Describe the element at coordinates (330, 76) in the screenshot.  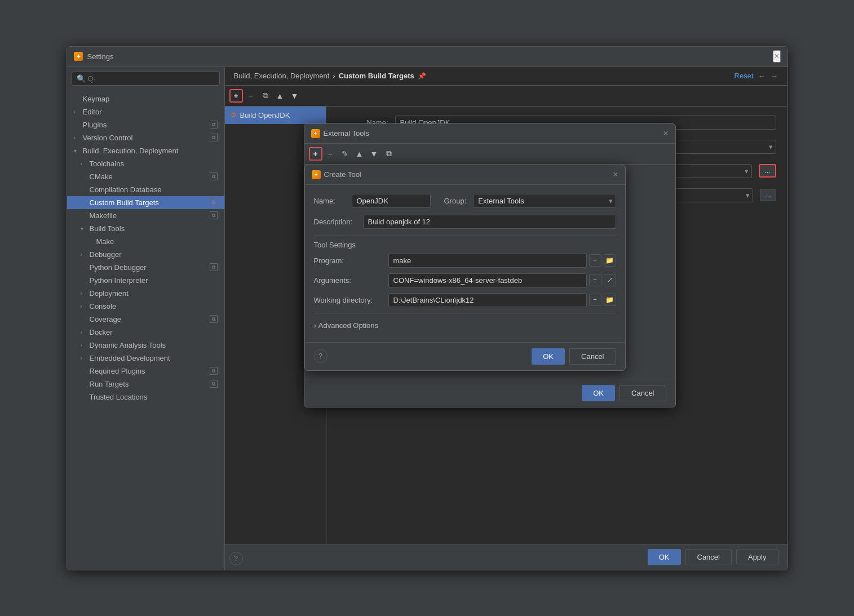
I see `breadcrumb: Build, Execution, Deployment › Custom Bu…` at that location.